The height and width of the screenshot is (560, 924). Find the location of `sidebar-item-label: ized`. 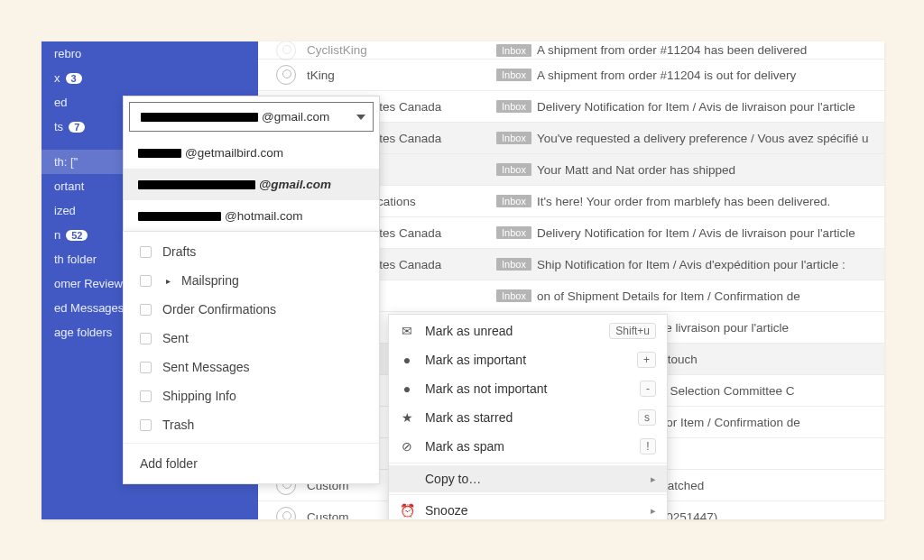

sidebar-item-label: ized is located at coordinates (65, 211).